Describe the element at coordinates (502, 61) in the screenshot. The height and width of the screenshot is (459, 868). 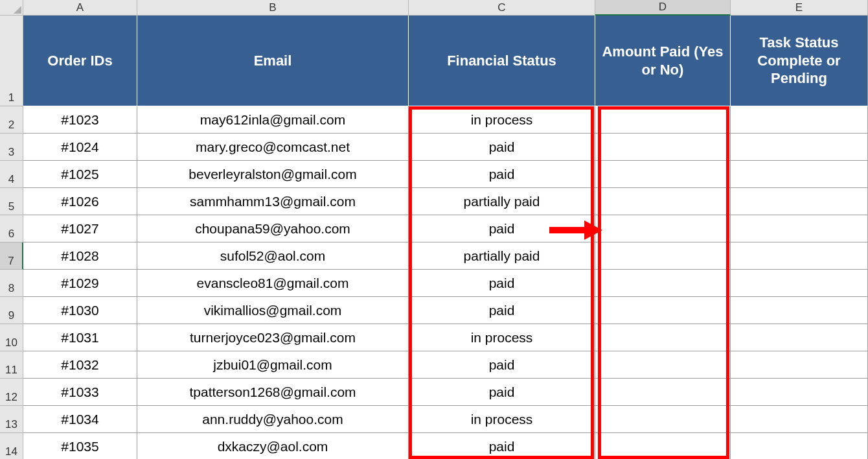
I see `header-cell-c: Financial Status` at that location.